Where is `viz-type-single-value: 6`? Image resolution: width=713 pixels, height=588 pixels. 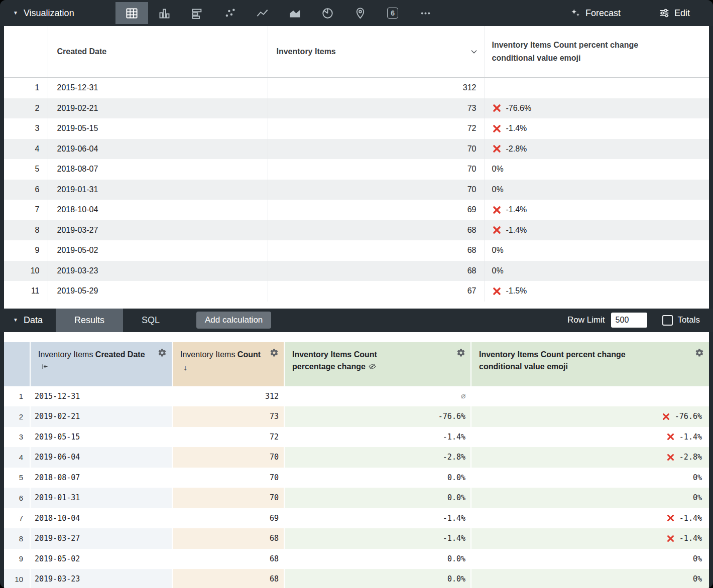
viz-type-single-value: 6 is located at coordinates (393, 13).